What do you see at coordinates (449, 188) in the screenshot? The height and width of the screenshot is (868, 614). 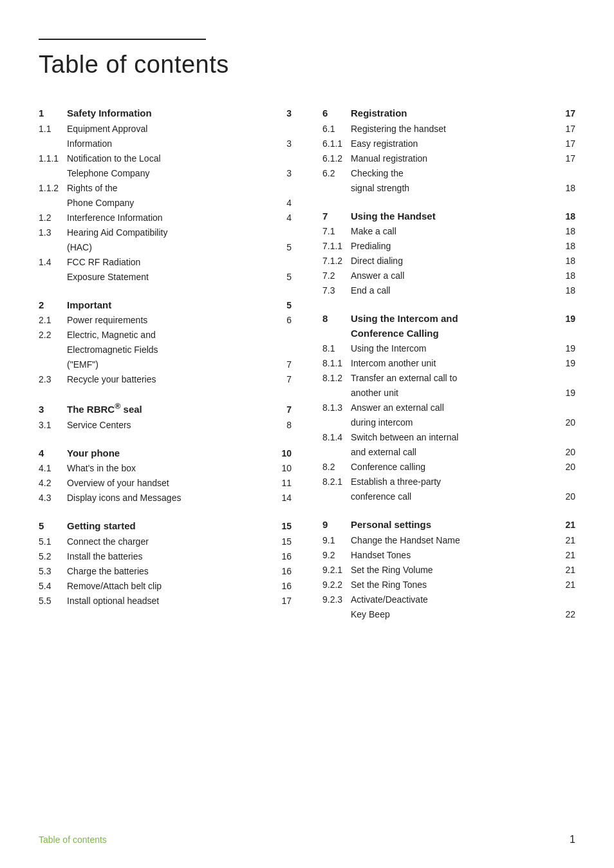 I see `toc-row: signal strength18` at bounding box center [449, 188].